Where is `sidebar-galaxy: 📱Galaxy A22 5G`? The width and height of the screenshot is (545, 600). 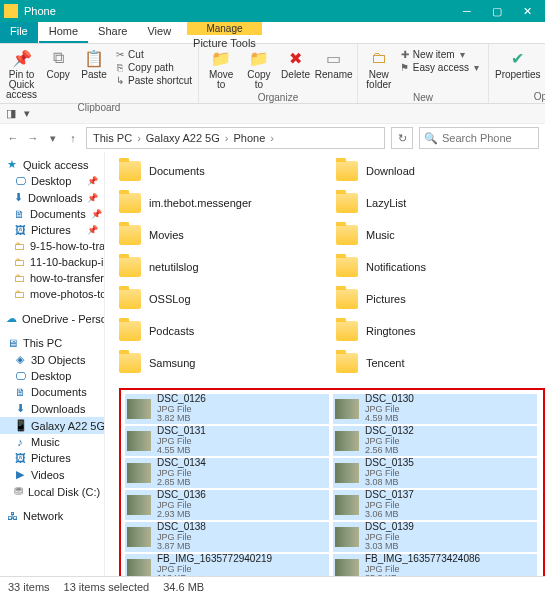 sidebar-galaxy: 📱Galaxy A22 5G is located at coordinates (52, 426).